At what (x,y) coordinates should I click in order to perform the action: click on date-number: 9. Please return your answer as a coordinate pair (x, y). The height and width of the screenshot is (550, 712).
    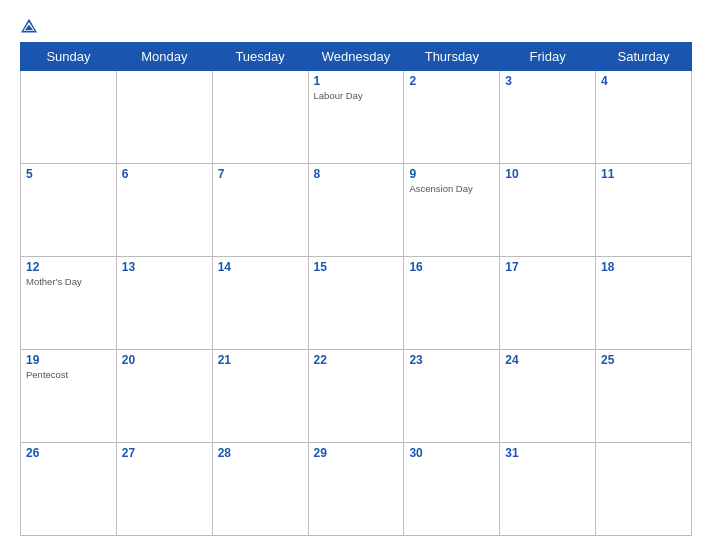
    Looking at the image, I should click on (452, 174).